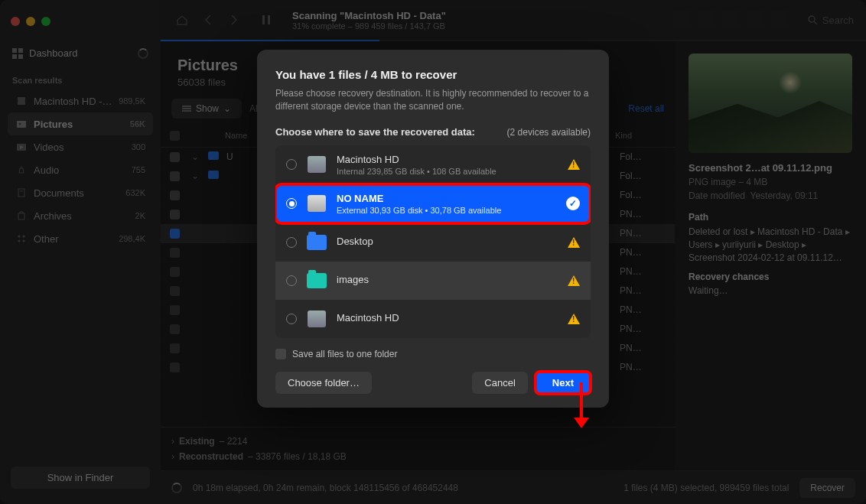 The image size is (866, 504). I want to click on choose-folder-button: Choose folder…, so click(324, 382).